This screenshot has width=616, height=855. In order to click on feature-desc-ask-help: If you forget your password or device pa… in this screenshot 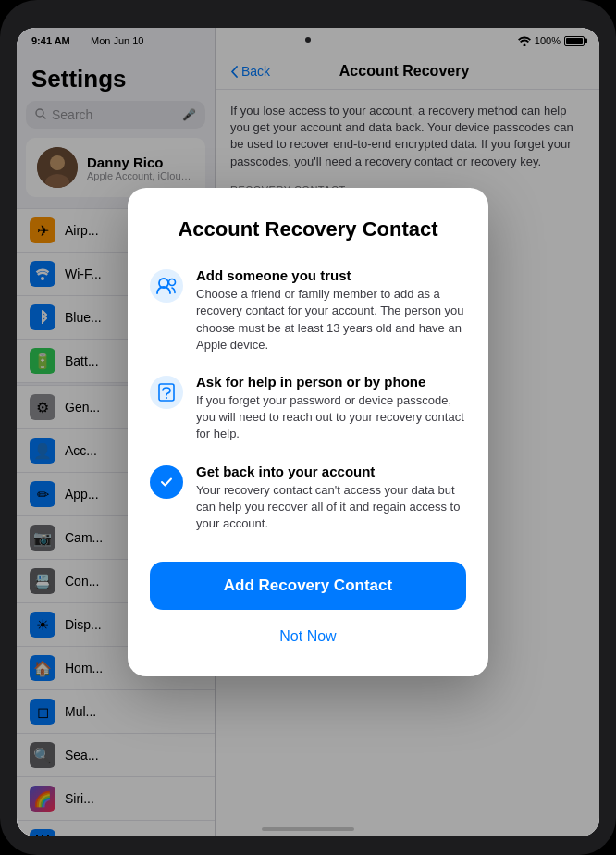, I will do `click(331, 418)`.